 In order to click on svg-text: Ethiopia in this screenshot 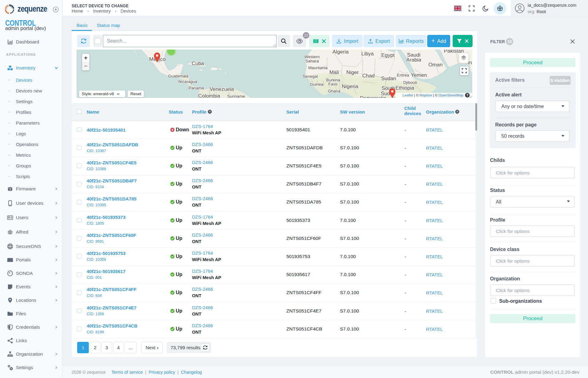, I will do `click(405, 88)`.